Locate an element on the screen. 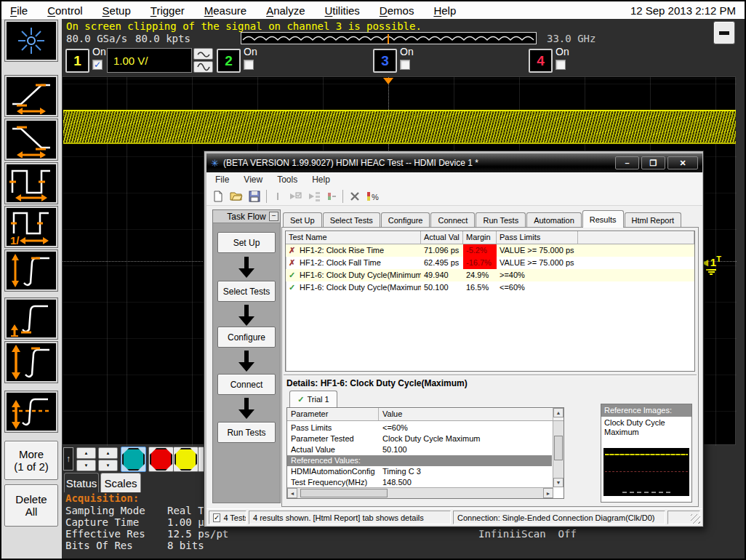  dialog-minimize-button: – is located at coordinates (627, 163).